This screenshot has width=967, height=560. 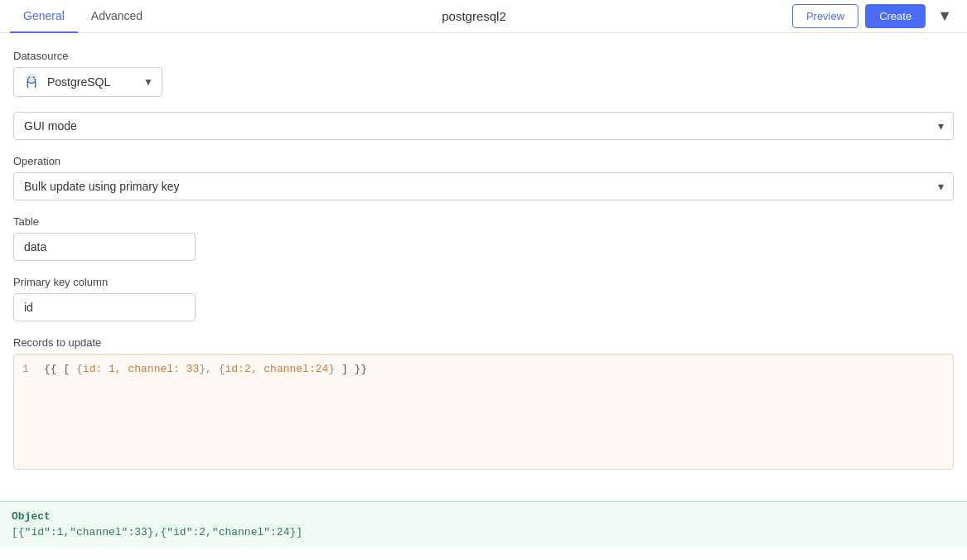 I want to click on mode-select: GUI mode, so click(x=484, y=126).